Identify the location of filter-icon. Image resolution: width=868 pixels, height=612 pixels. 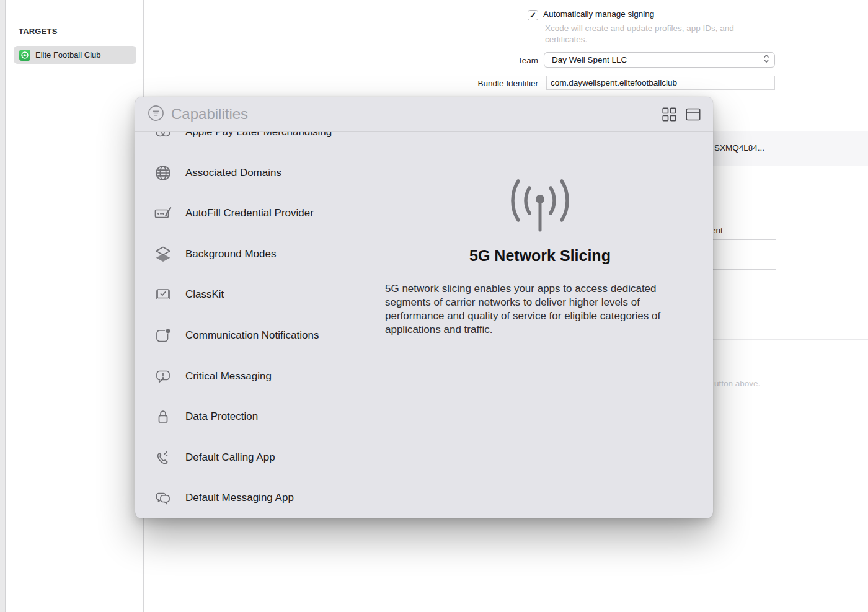
(156, 114).